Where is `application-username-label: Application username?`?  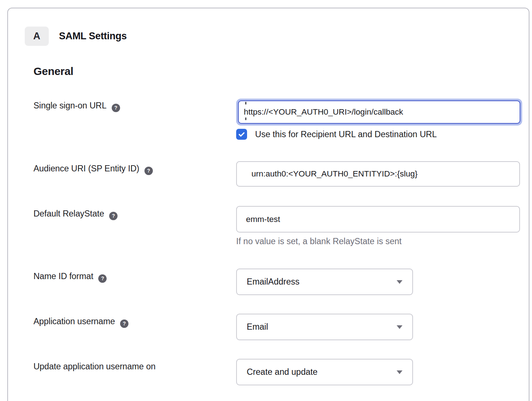 application-username-label: Application username? is located at coordinates (81, 322).